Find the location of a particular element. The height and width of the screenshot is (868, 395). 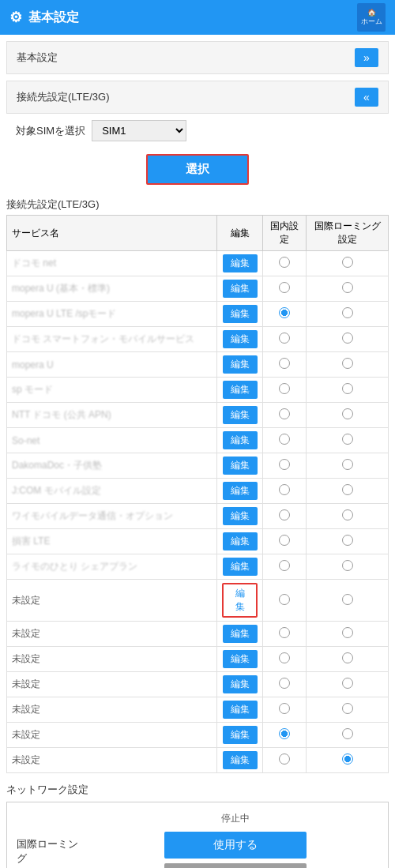

stop-button: 停止する is located at coordinates (235, 866).